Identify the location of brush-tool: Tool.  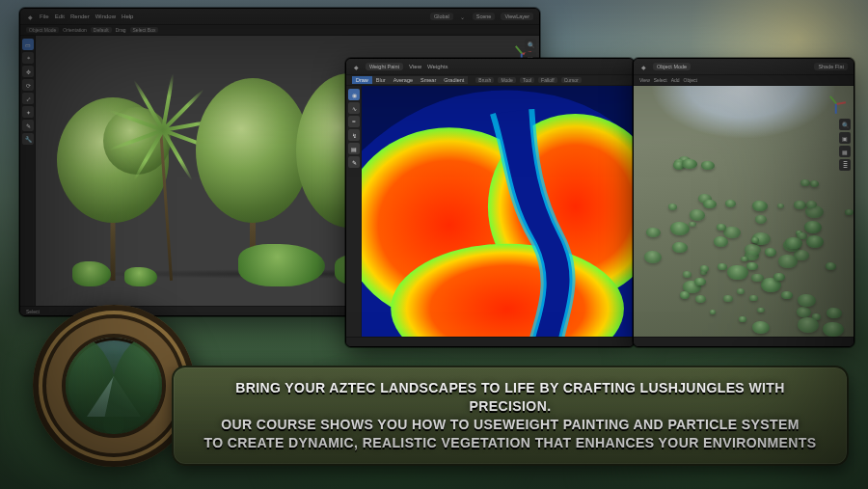
(527, 80).